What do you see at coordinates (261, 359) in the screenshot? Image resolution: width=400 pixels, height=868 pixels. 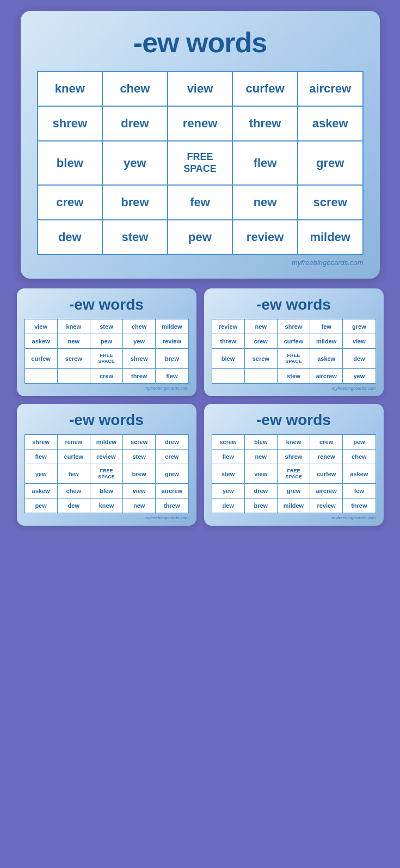 I see `small-cell-1-2-1: screw` at bounding box center [261, 359].